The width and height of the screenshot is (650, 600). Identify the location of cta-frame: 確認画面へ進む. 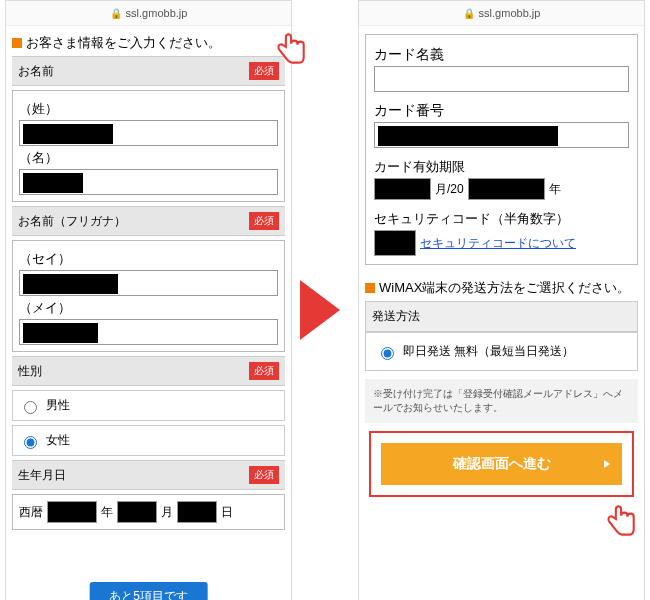
(502, 464).